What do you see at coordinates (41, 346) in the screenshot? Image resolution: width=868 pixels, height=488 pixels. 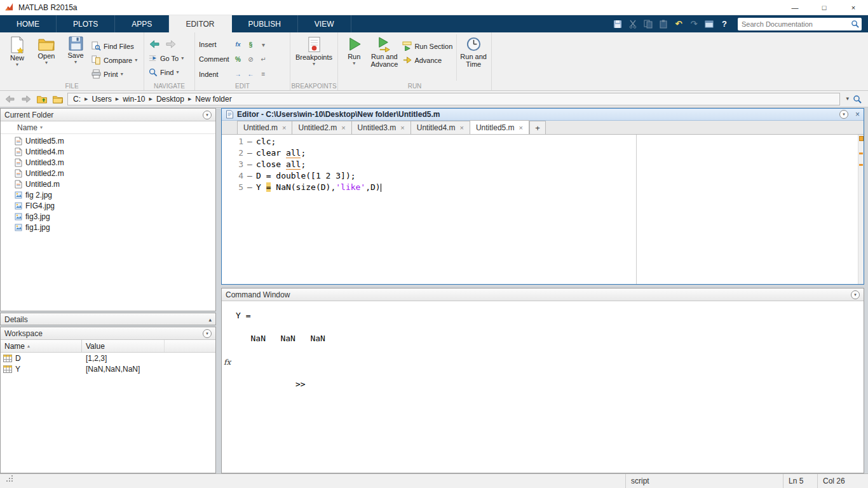 I see `column-header-name: Name ▴` at bounding box center [41, 346].